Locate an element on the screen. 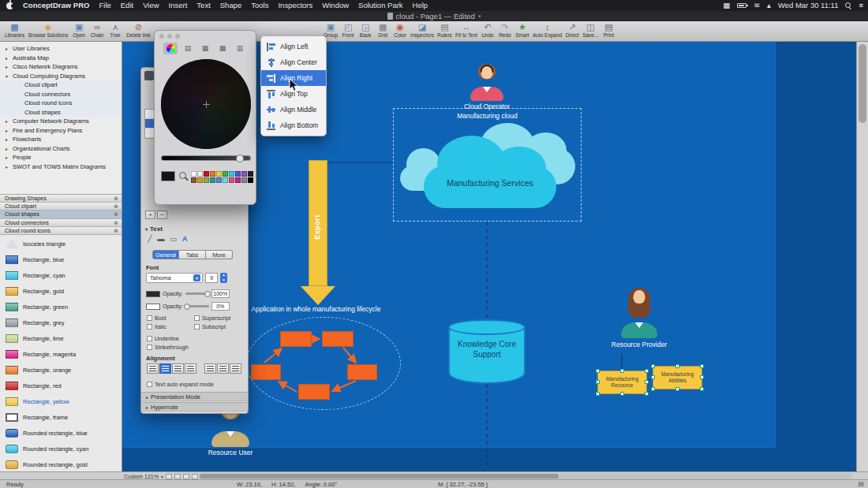 The image size is (868, 488). text-tool-icon: ▭ is located at coordinates (174, 240).